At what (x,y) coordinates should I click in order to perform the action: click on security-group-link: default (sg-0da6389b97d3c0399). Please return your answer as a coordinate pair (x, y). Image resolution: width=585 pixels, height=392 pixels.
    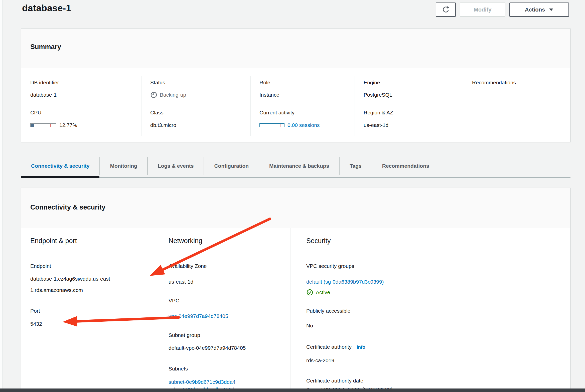
    Looking at the image, I should click on (345, 282).